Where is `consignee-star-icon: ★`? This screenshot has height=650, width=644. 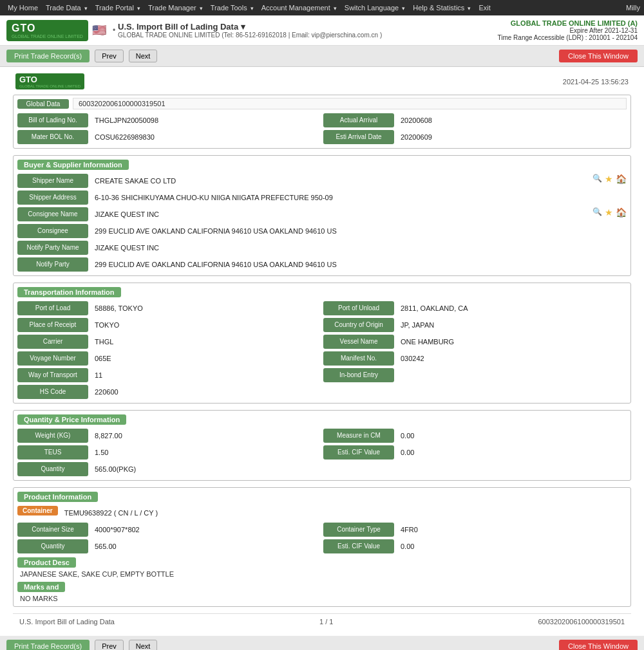 consignee-star-icon: ★ is located at coordinates (609, 212).